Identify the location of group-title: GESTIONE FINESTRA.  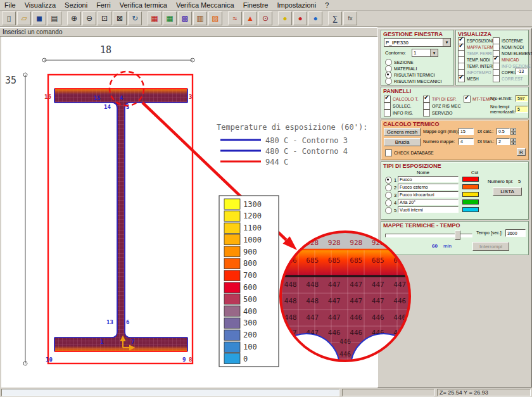
(413, 34).